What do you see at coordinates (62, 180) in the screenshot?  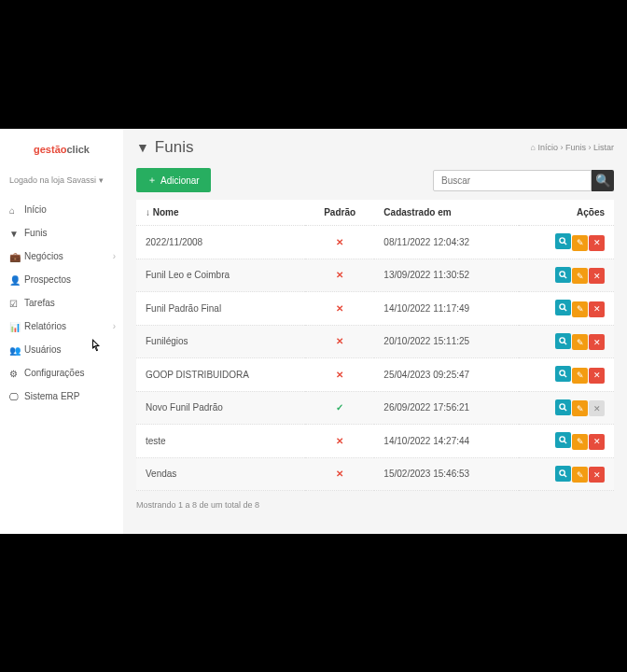 I see `store-selector: Logado na loja Savassi ▾` at bounding box center [62, 180].